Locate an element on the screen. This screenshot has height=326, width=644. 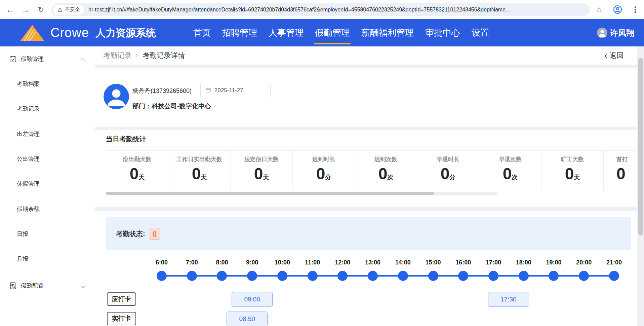
security-chip: 不安全 is located at coordinates (69, 9).